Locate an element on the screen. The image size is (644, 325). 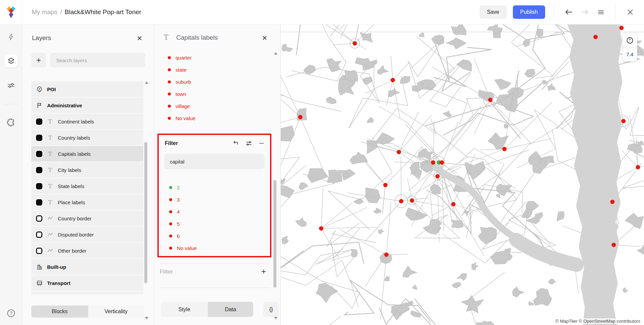
menu-icon is located at coordinates (601, 12).